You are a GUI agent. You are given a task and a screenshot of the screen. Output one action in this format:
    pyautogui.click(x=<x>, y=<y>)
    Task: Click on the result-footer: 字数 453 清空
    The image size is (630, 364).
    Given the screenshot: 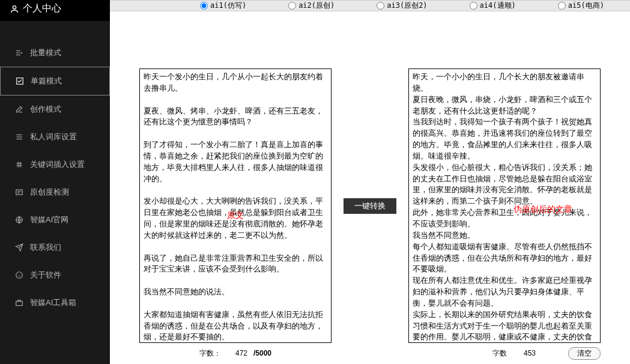 What is the action you would take?
    pyautogui.click(x=504, y=353)
    